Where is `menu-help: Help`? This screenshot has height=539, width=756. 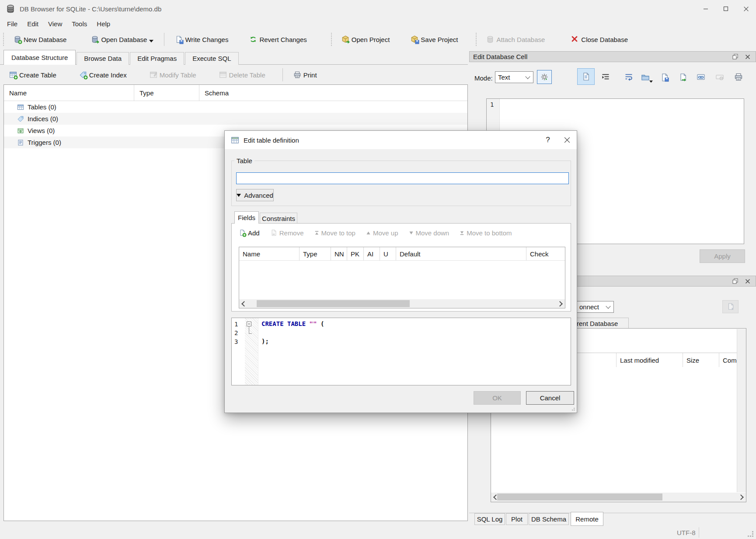
menu-help: Help is located at coordinates (103, 24).